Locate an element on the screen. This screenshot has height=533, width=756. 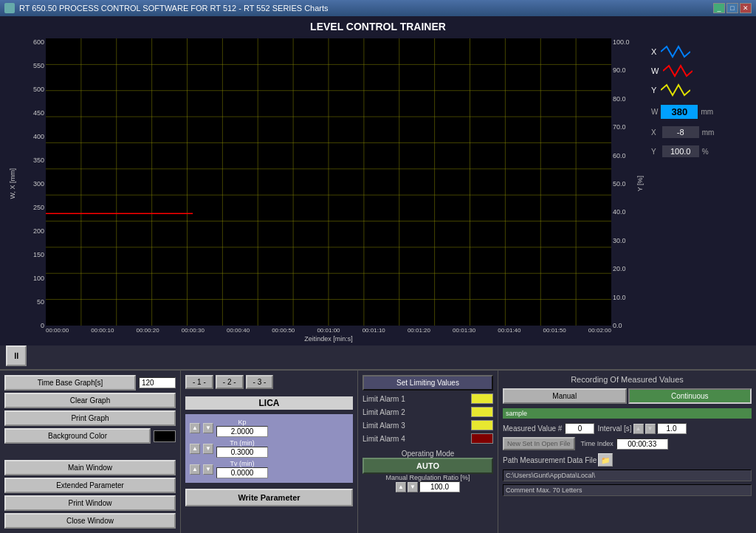
y-value-row: Y 100.0 % is located at coordinates (698, 151).